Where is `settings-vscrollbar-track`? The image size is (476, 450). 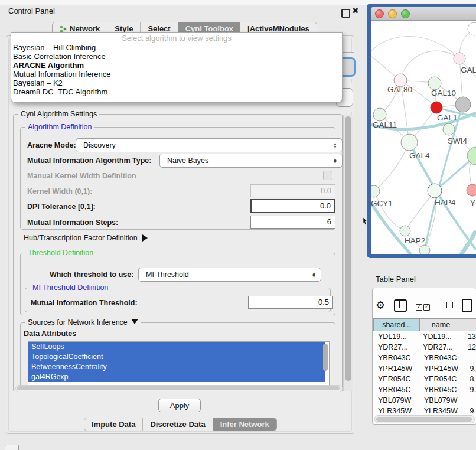
settings-vscrollbar-track is located at coordinates (348, 253).